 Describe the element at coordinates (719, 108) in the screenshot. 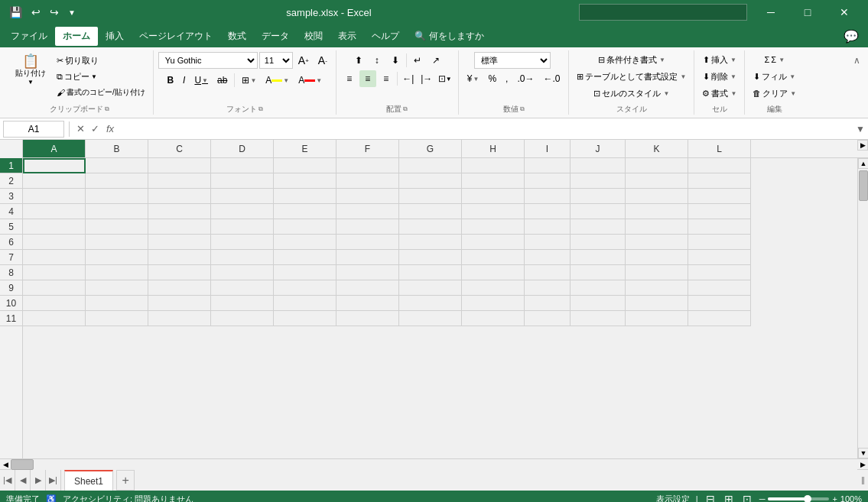

I see `cells-label: セル` at that location.